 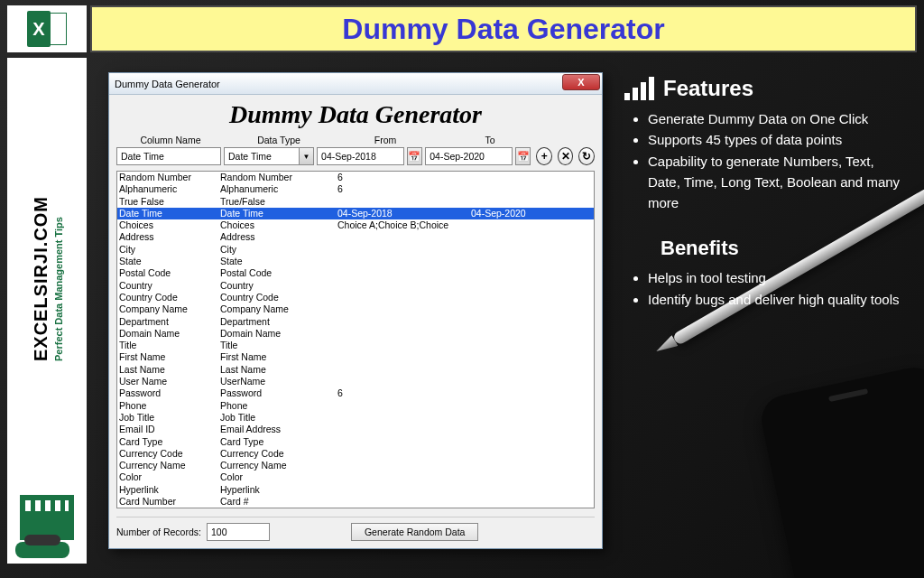 What do you see at coordinates (566, 156) in the screenshot?
I see `delete-button: ✕` at bounding box center [566, 156].